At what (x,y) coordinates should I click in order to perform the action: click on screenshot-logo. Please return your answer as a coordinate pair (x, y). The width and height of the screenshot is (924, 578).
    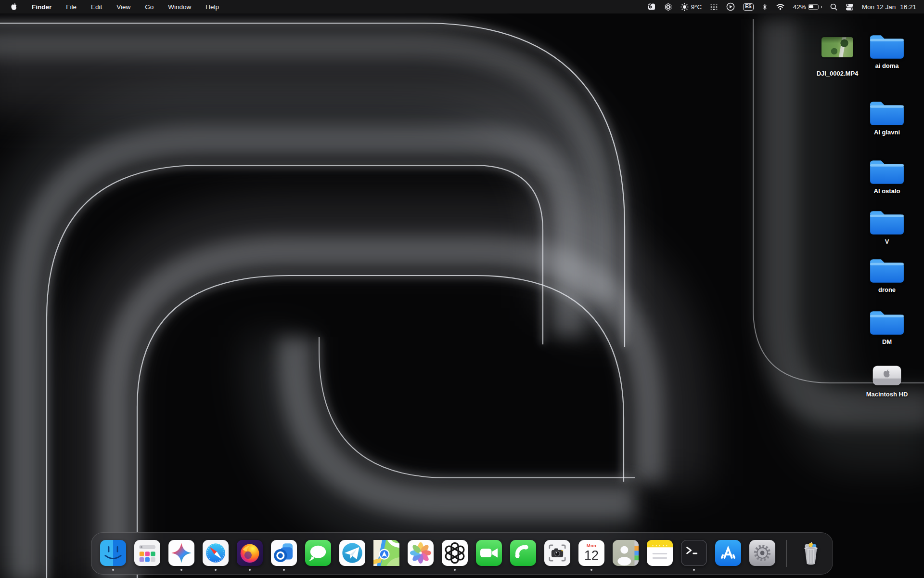
    Looking at the image, I should click on (557, 553).